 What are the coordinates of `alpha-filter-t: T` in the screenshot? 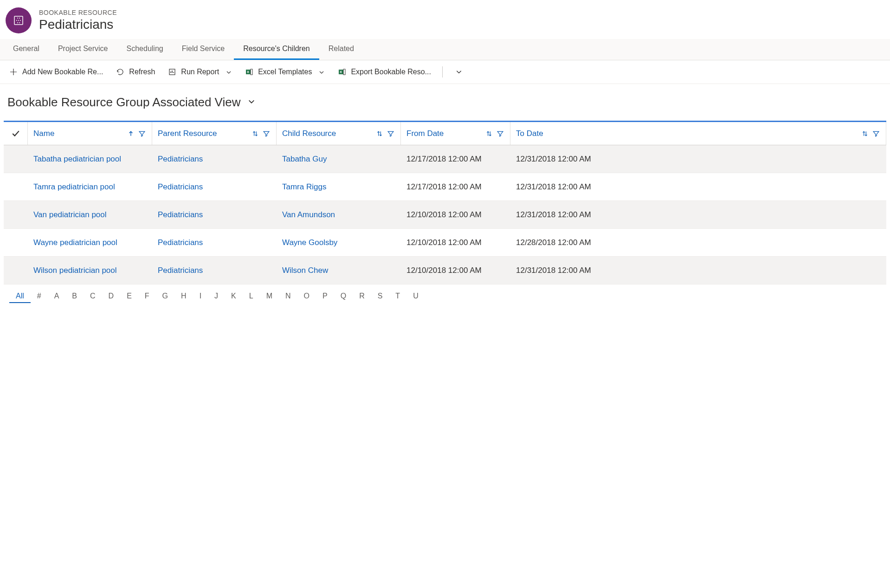 It's located at (398, 297).